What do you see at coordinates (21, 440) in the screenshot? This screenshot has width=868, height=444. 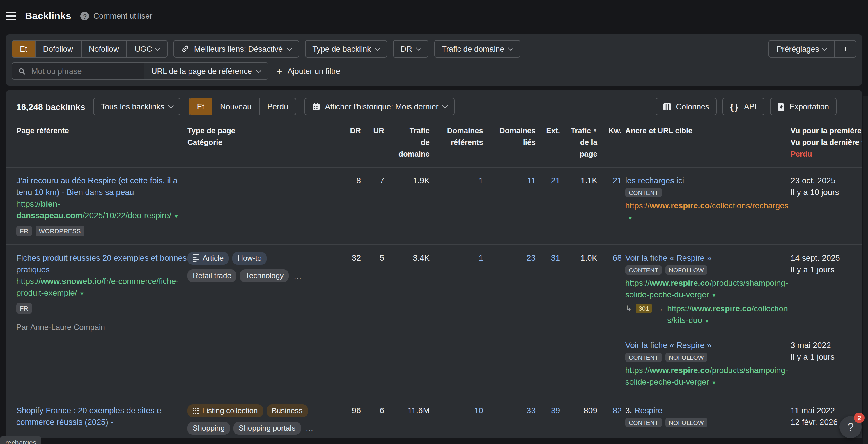 I see `link-preview-status: recharges` at bounding box center [21, 440].